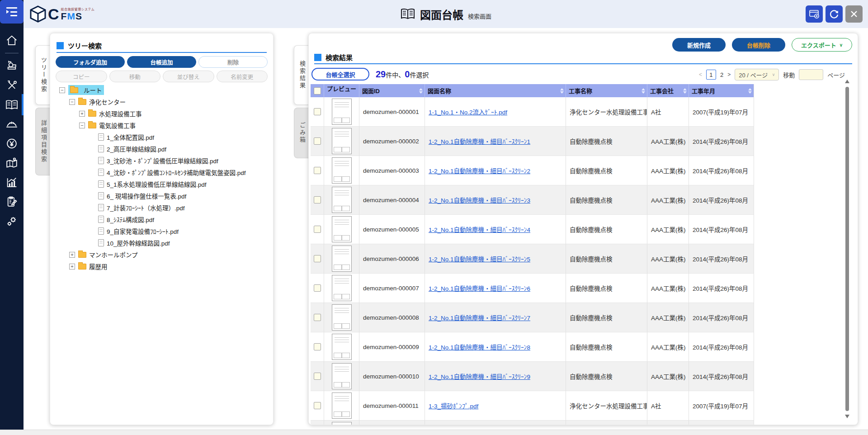  What do you see at coordinates (12, 124) in the screenshot?
I see `sidebar-item-helmet` at bounding box center [12, 124].